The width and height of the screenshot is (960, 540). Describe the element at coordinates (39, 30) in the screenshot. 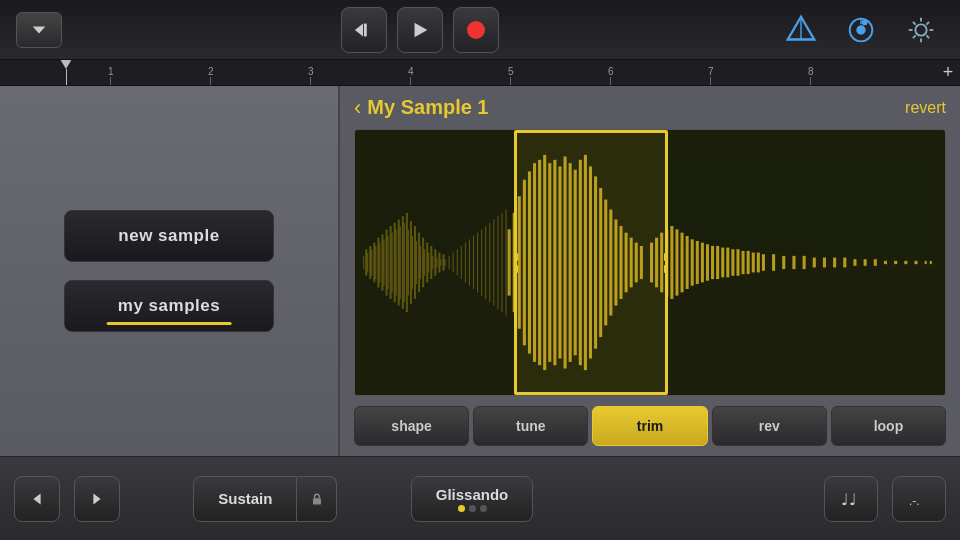

I see `top-left` at that location.